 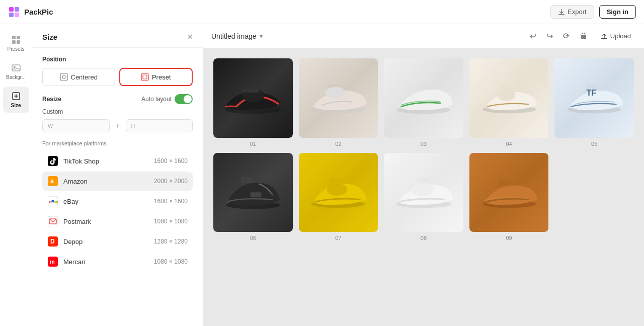 What do you see at coordinates (118, 143) in the screenshot?
I see `marketplace-label: For marketplace platforms` at bounding box center [118, 143].